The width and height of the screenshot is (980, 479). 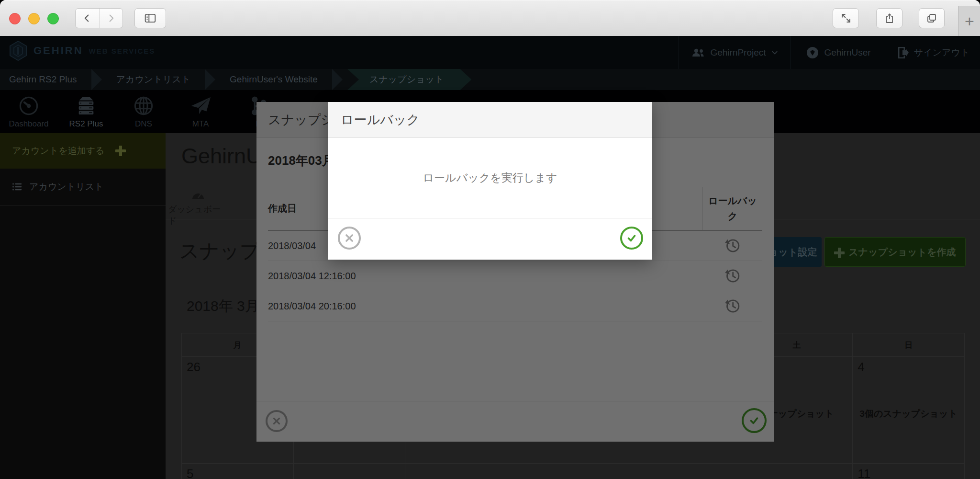 What do you see at coordinates (29, 124) in the screenshot?
I see `nav-label: Dashboard` at bounding box center [29, 124].